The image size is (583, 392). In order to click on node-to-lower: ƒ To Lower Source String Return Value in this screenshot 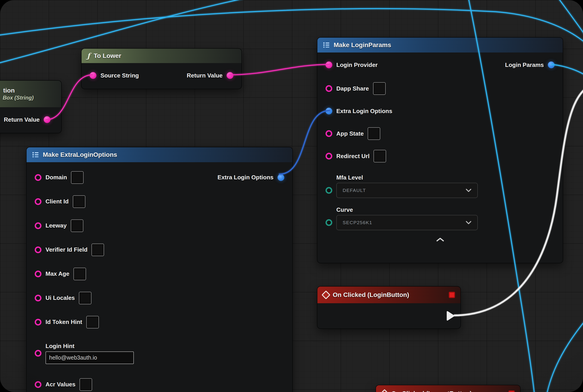, I will do `click(162, 69)`.